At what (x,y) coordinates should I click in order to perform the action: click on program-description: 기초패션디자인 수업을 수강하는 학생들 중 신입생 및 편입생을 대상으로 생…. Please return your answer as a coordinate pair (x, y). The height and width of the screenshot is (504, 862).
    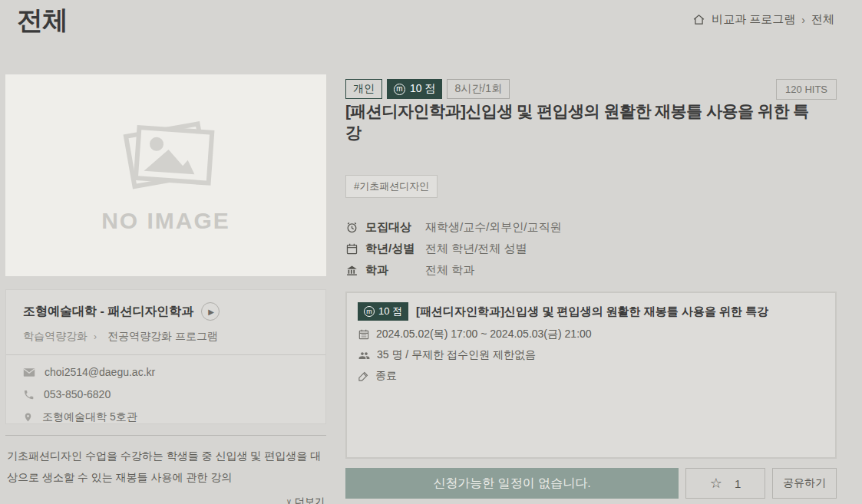
    Looking at the image, I should click on (166, 469).